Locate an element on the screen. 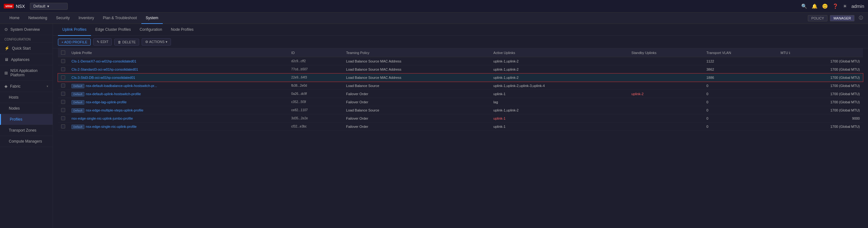 This screenshot has width=868, height=228. row-name: Cls-2-Standard3-oci-w01hp-consolidated01 is located at coordinates (178, 69).